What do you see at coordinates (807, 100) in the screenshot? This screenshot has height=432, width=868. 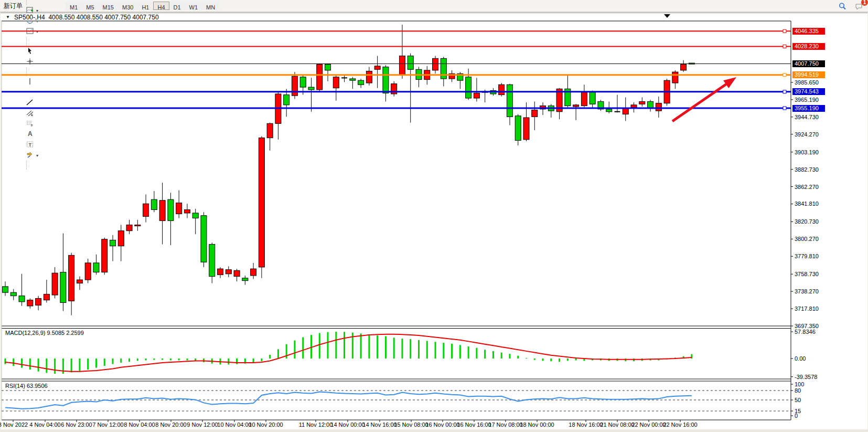 I see `price-axis-tick: 3965.190` at bounding box center [807, 100].